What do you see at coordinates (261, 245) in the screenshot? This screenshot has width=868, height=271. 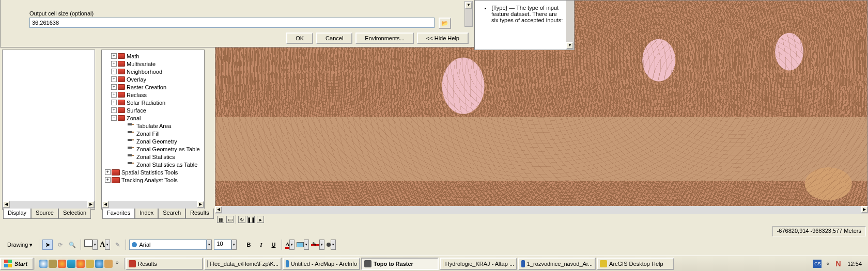 I see `italic-button: I` at bounding box center [261, 245].